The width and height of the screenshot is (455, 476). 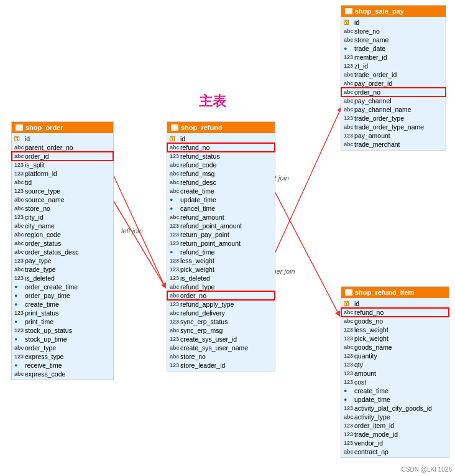 What do you see at coordinates (62, 226) in the screenshot?
I see `table-row: abccity_name` at bounding box center [62, 226].